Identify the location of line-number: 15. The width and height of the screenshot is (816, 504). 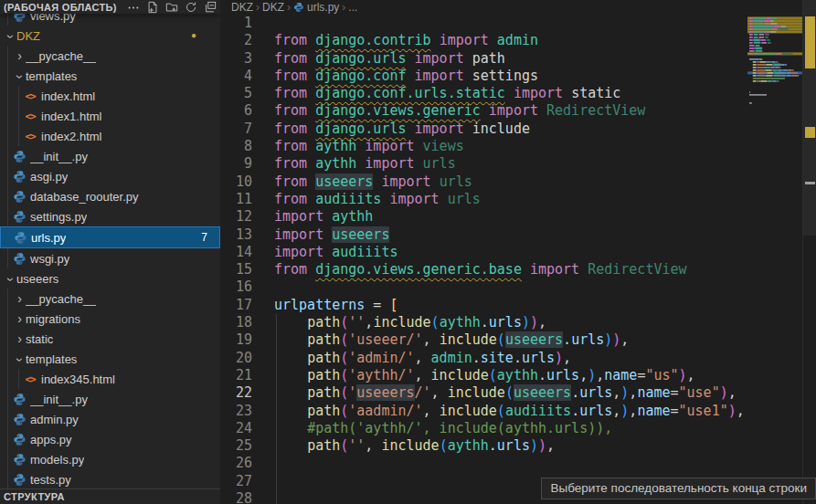
(236, 270).